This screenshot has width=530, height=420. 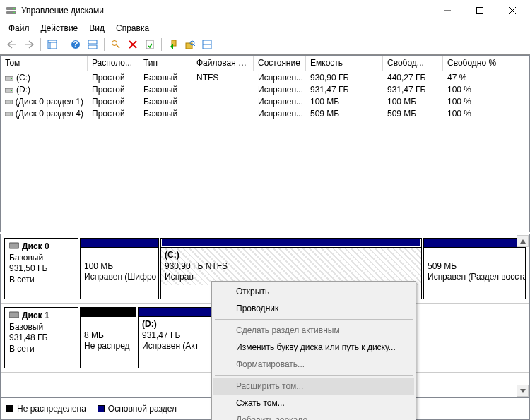 I want to click on properties-button, so click(x=150, y=44).